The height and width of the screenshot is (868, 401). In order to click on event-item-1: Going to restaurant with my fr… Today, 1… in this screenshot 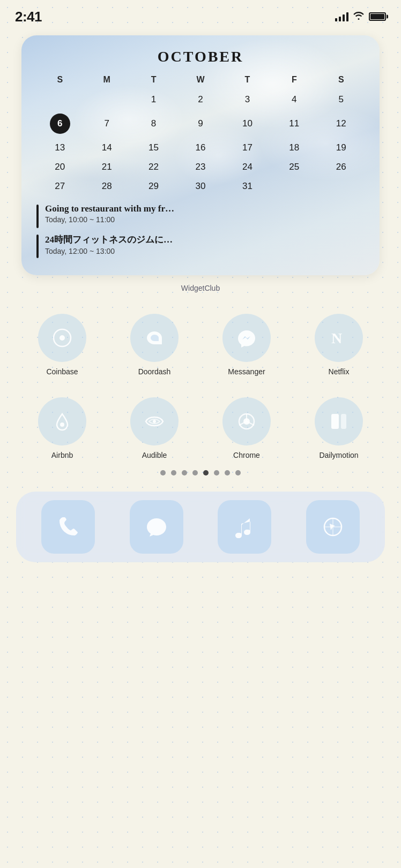, I will do `click(200, 216)`.